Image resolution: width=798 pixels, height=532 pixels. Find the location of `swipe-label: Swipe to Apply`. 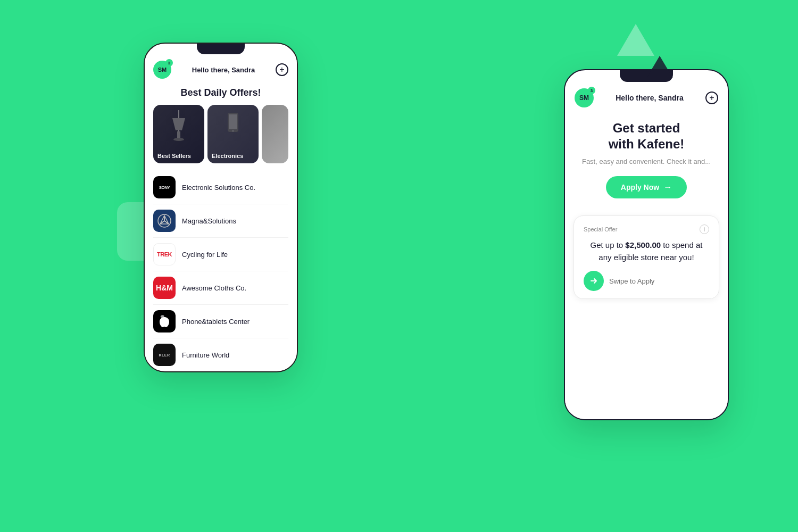

swipe-label: Swipe to Apply is located at coordinates (632, 281).